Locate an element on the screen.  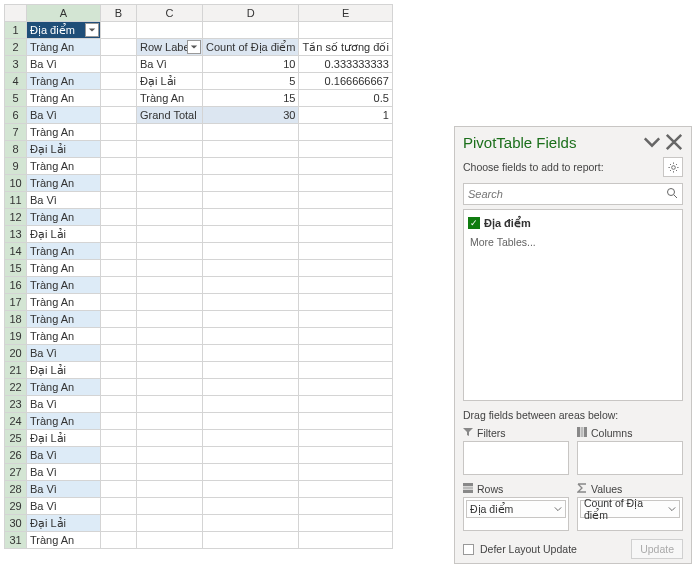
cell-A28: Ba Vì is located at coordinates (64, 490).